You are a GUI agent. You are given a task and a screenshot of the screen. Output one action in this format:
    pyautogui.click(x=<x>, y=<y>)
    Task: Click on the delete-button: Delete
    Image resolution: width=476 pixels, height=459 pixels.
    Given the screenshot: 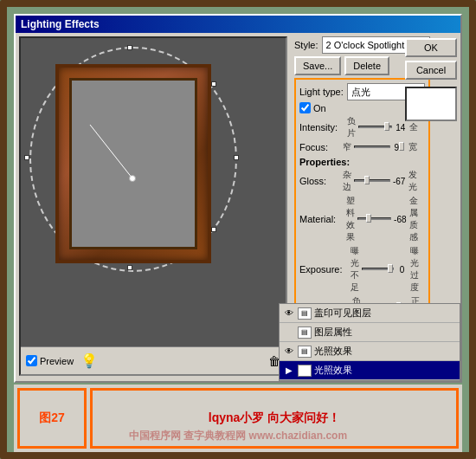 What is the action you would take?
    pyautogui.click(x=367, y=66)
    